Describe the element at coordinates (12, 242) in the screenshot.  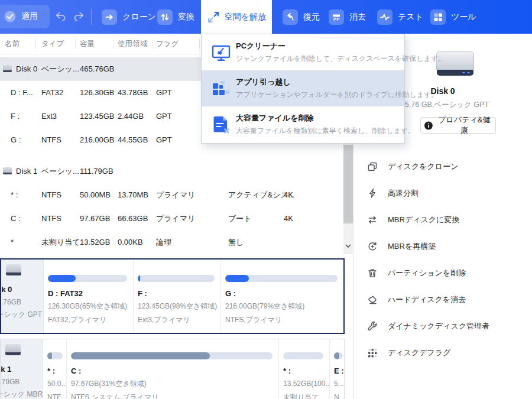
I see `row-name: *` at that location.